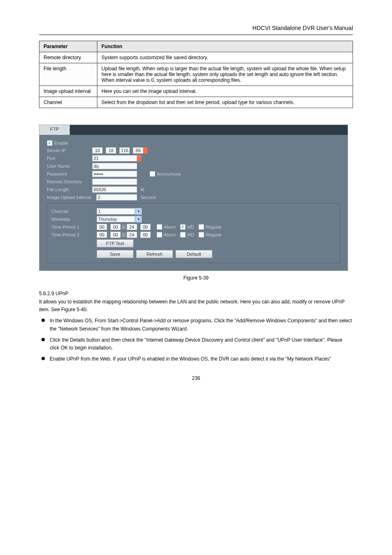  I want to click on table-row: Remote directory System supports customi…, so click(196, 58).